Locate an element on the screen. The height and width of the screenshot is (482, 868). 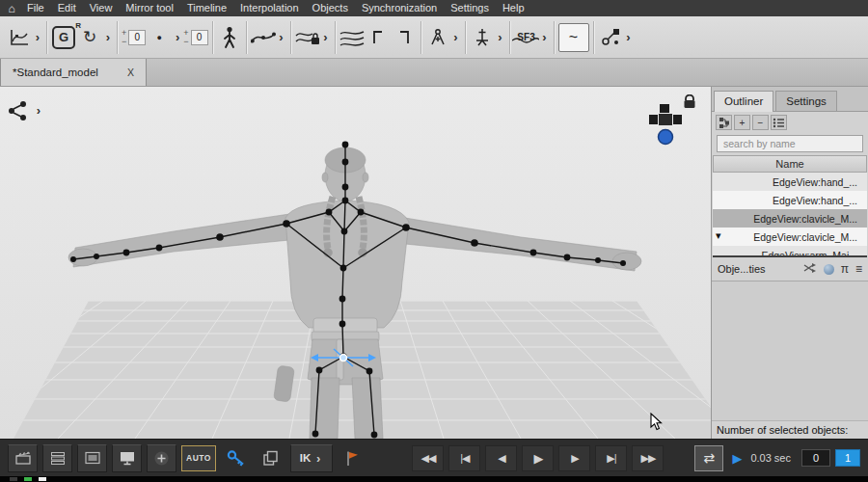
flag-icon is located at coordinates (353, 459).